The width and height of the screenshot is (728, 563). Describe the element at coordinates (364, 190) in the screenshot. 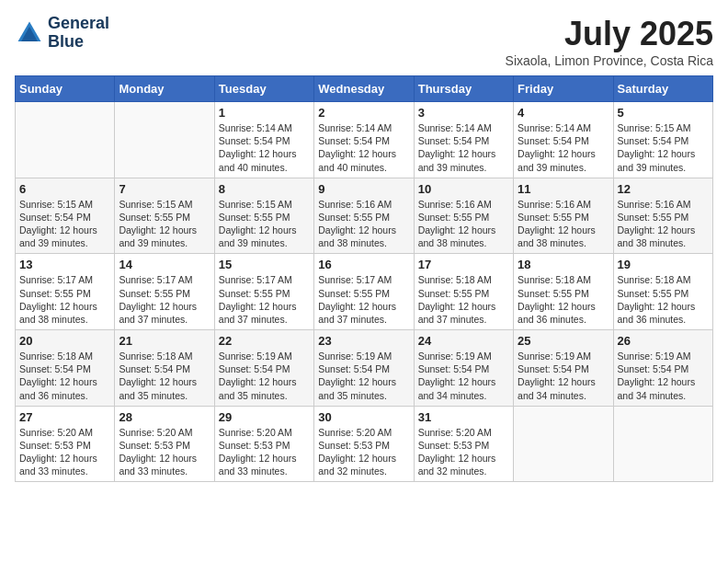

I see `day-number: 9` at that location.